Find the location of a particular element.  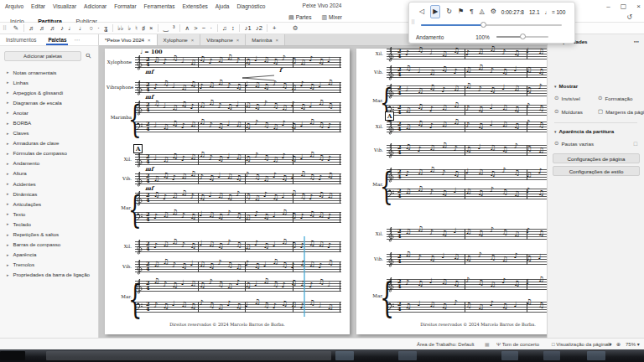

treble-staff: 24♫♩♫♫♪♫♫♪♫♩♫♫♪♫♫ is located at coordinates (466, 72).